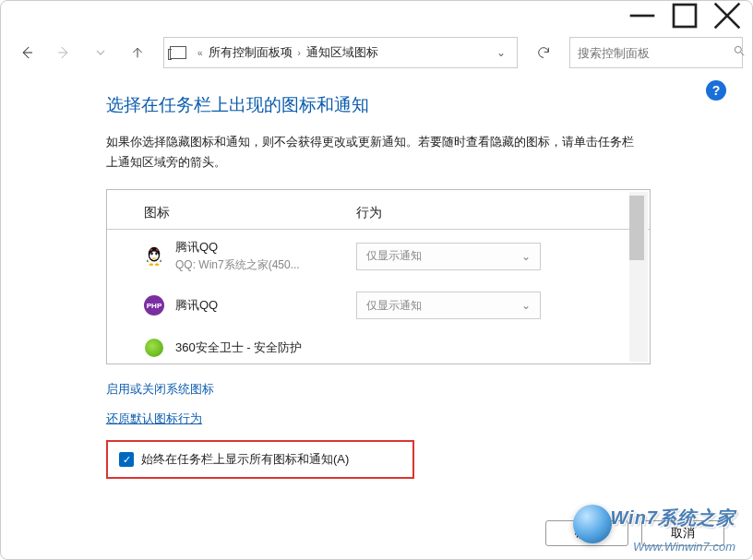 The width and height of the screenshot is (753, 560). Describe the element at coordinates (266, 266) in the screenshot. I see `app-subtitle: QQ: Win7系统之家(450...` at that location.